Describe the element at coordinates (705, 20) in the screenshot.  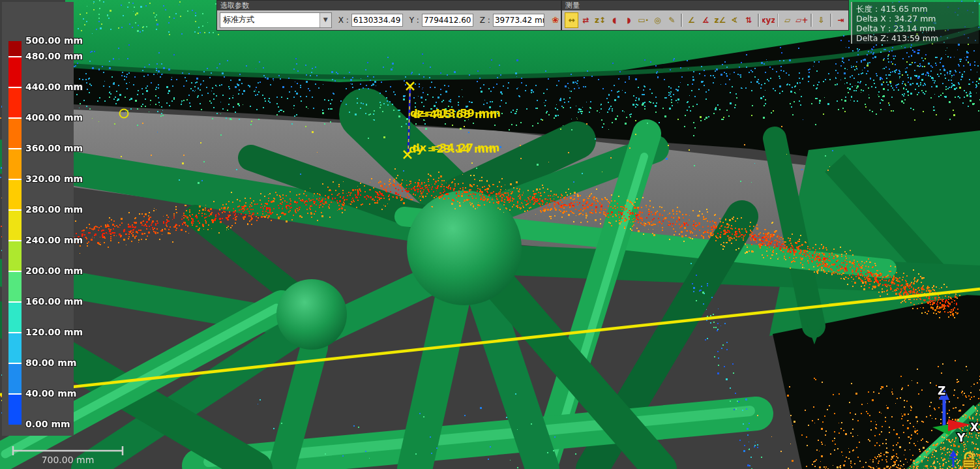
I see `tool-angle-3point-icon: ∡` at that location.